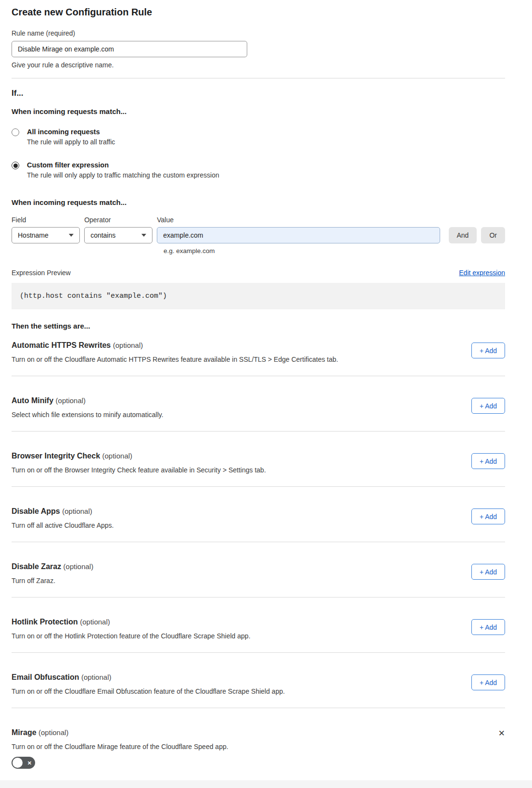 The image size is (532, 788). Describe the element at coordinates (258, 296) in the screenshot. I see `expression-preview-code: (http.host contains "example.com")` at that location.